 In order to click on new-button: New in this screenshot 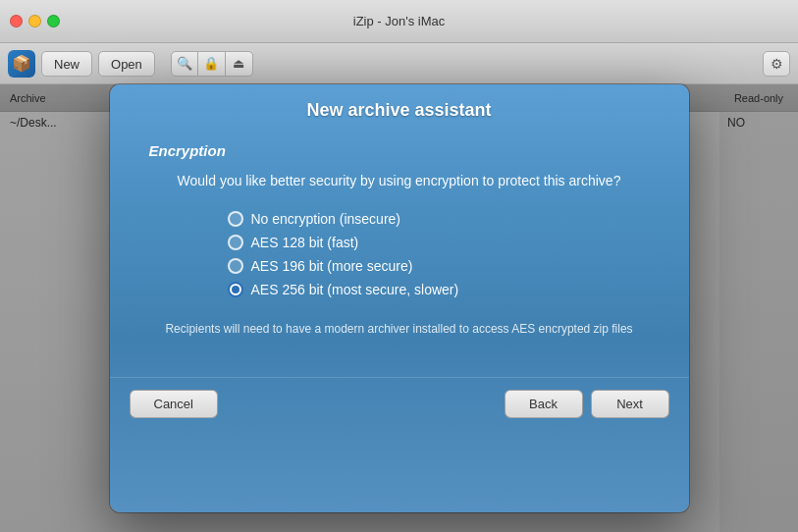, I will do `click(67, 64)`.